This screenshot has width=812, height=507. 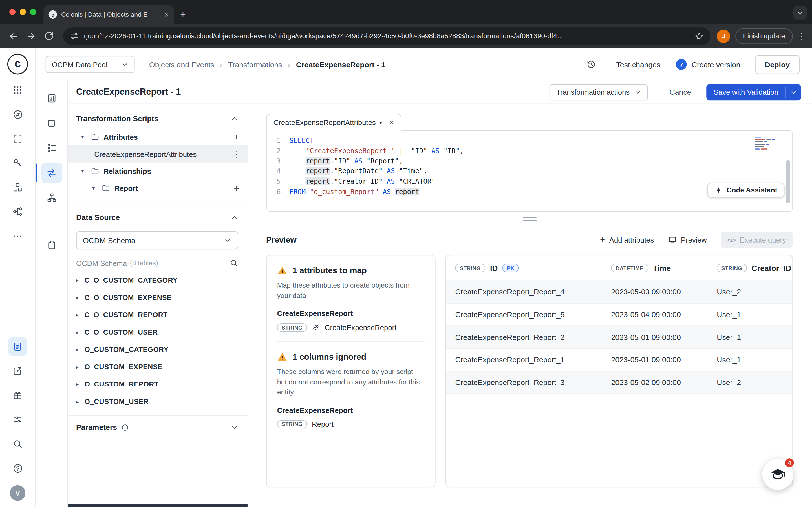 I want to click on add-relationship-button: +, so click(x=237, y=188).